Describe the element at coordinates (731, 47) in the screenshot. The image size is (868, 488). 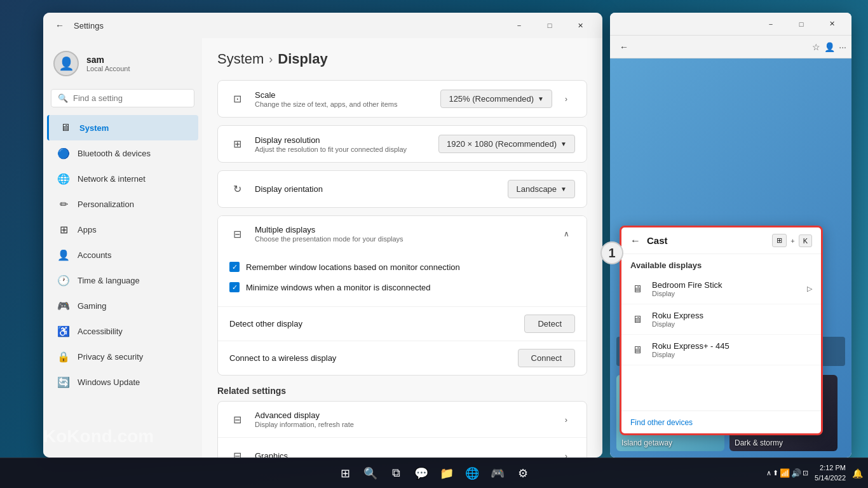
I see `browser-nav-bar: ← ☆ 👤 ···` at that location.